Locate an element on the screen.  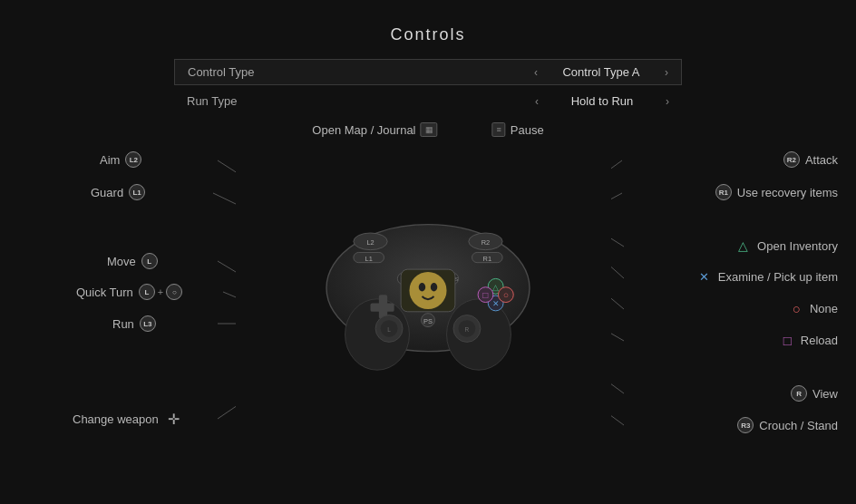
top-center-labels: Open Map / Journal ▦ ≡ Pause is located at coordinates (428, 130).